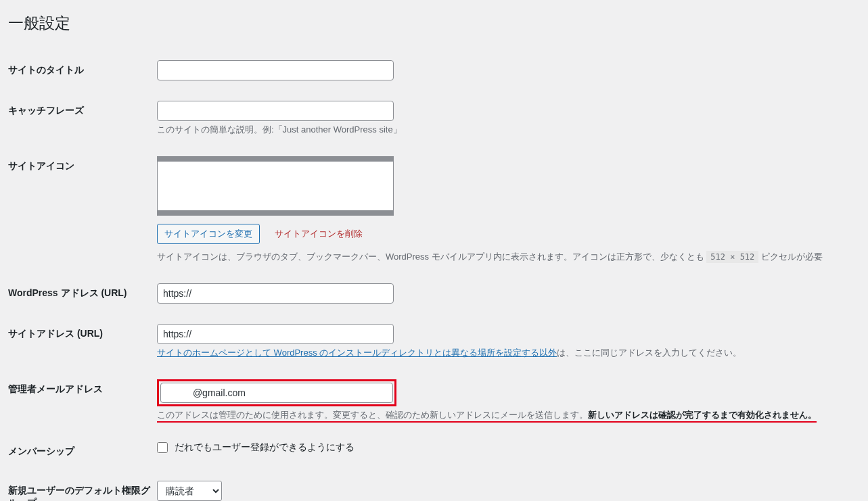 This screenshot has height=501, width=868. Describe the element at coordinates (275, 111) in the screenshot. I see `tagline-input` at that location.